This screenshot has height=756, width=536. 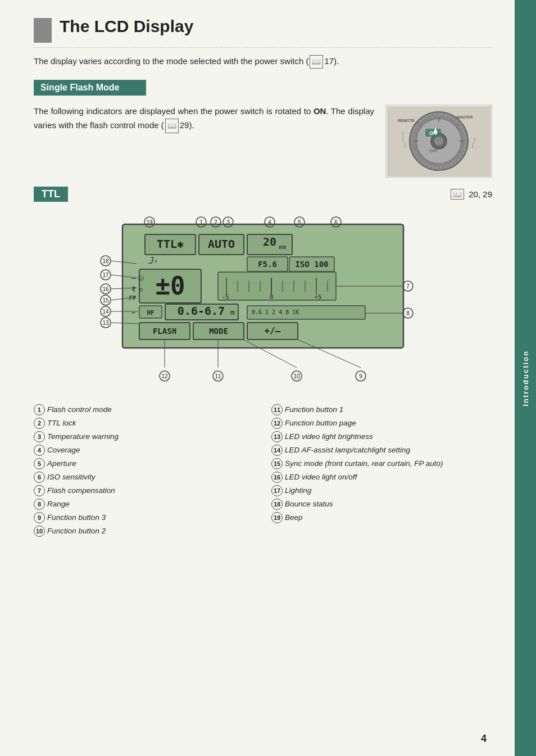 What do you see at coordinates (126, 26) in the screenshot?
I see `page-title: The LCD Display` at bounding box center [126, 26].